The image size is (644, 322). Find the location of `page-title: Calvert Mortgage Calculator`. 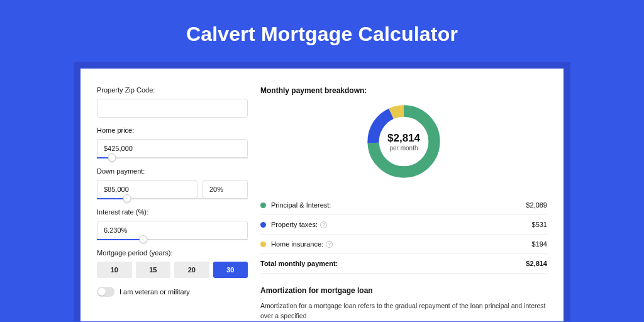

page-title: Calvert Mortgage Calculator is located at coordinates (322, 34).